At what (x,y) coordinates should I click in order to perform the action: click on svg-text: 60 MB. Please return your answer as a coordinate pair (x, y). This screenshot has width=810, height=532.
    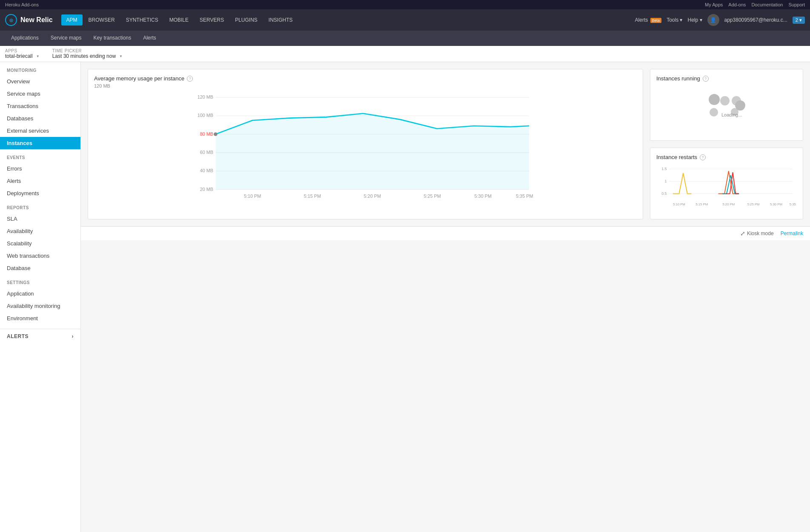
    Looking at the image, I should click on (207, 152).